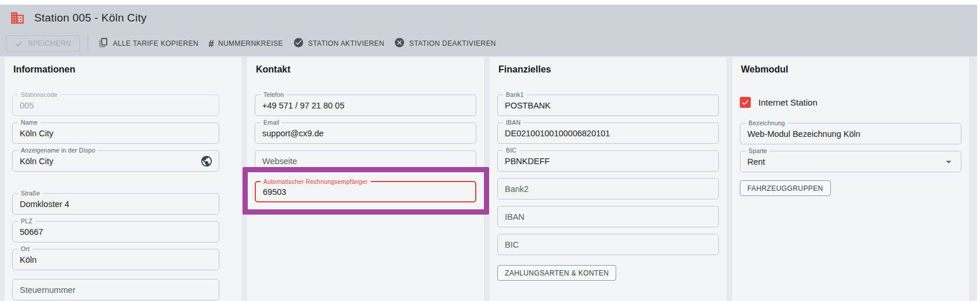 This screenshot has height=301, width=980. What do you see at coordinates (745, 102) in the screenshot?
I see `internet-station-checkbox` at bounding box center [745, 102].